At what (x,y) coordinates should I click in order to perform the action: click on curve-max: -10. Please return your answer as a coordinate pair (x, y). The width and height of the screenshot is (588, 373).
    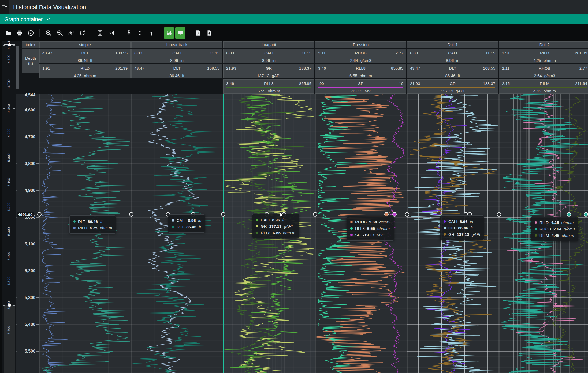
    Looking at the image, I should click on (400, 84).